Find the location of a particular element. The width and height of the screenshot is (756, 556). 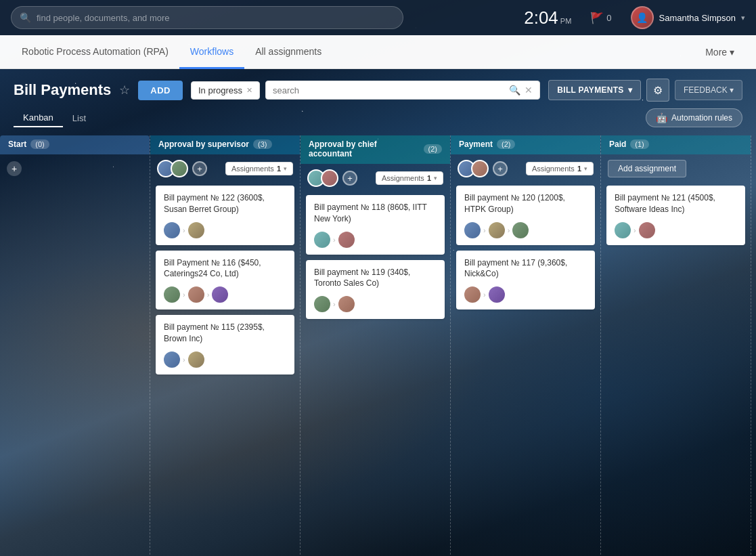

column-approval-accountant-title: Approval by chief accountant is located at coordinates (364, 149).